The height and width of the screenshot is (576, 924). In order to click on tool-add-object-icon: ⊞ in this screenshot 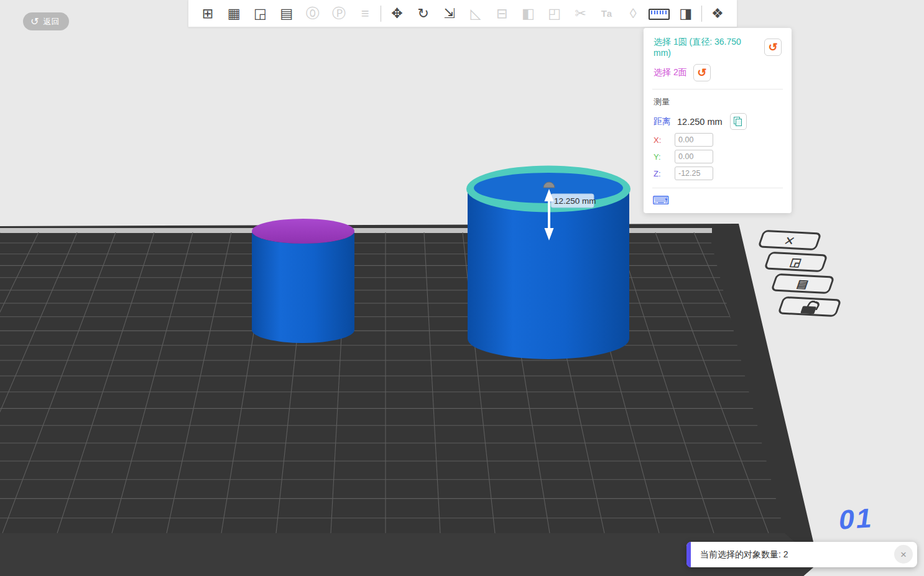, I will do `click(208, 14)`.